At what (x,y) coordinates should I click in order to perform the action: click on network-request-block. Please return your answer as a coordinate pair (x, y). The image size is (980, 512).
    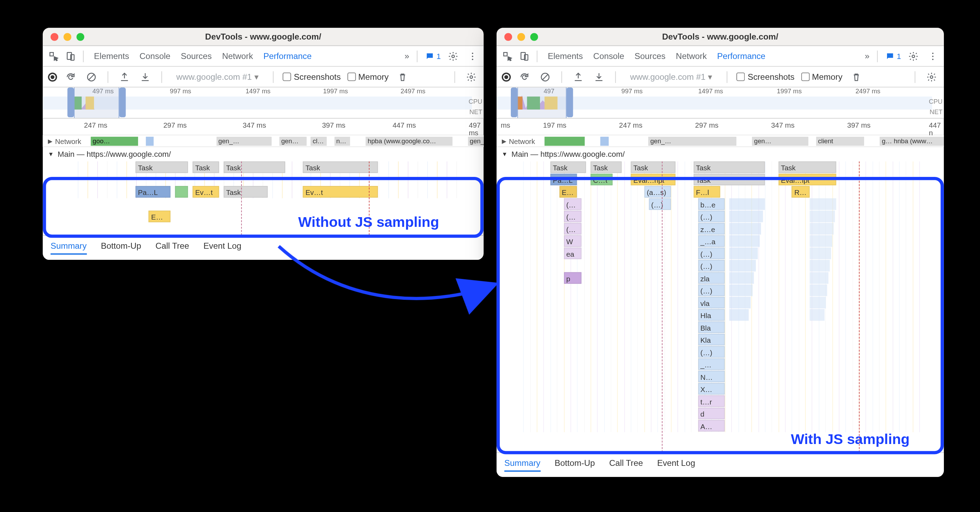
    Looking at the image, I should click on (150, 141).